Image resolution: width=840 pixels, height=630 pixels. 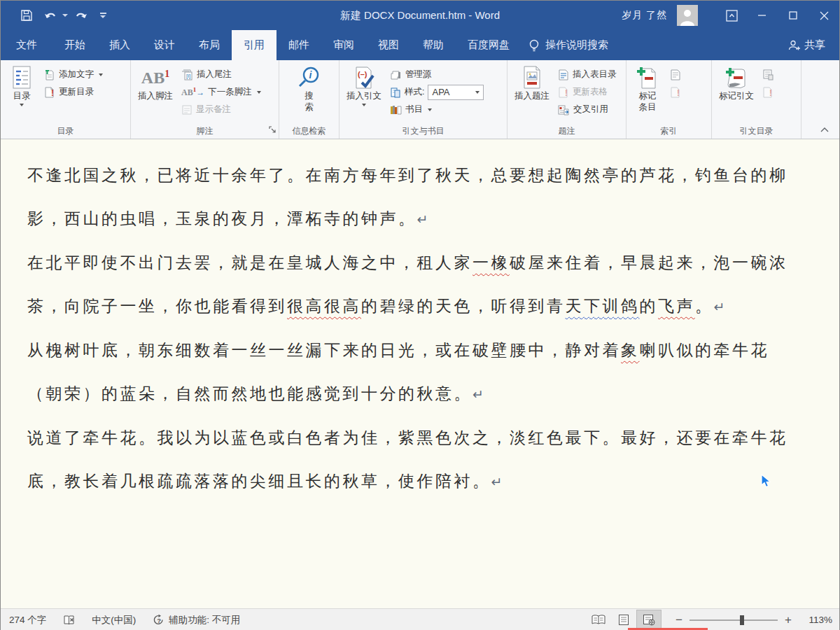 I want to click on bibliography-button: 书目, so click(x=437, y=109).